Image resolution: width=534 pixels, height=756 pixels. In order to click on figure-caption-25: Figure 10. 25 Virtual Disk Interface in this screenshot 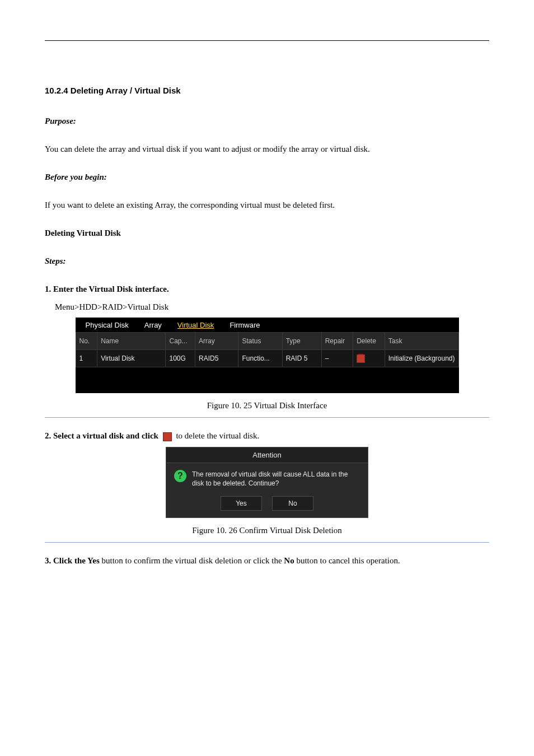, I will do `click(267, 405)`.